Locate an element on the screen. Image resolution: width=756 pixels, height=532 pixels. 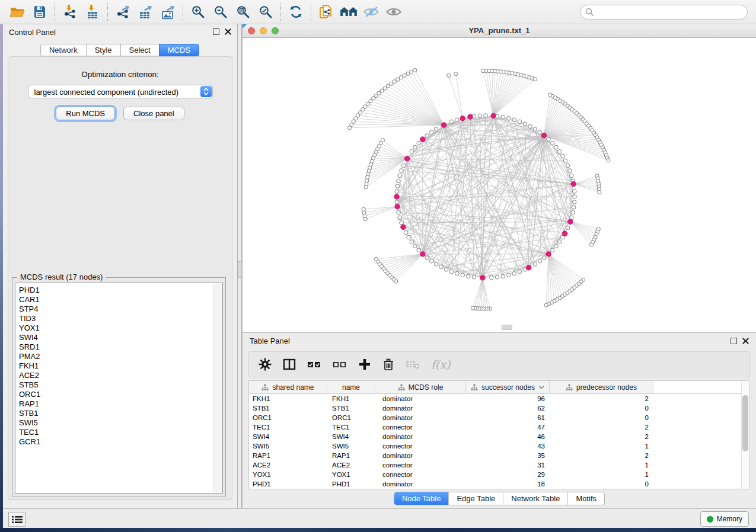
tab-select: Select is located at coordinates (140, 50).